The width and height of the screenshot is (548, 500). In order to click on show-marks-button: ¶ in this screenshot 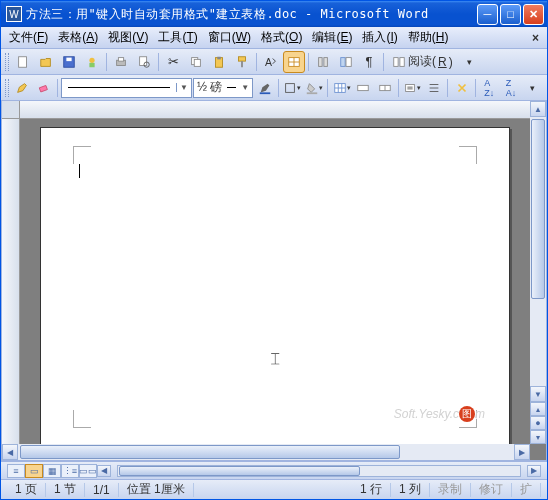, I will do `click(369, 62)`.